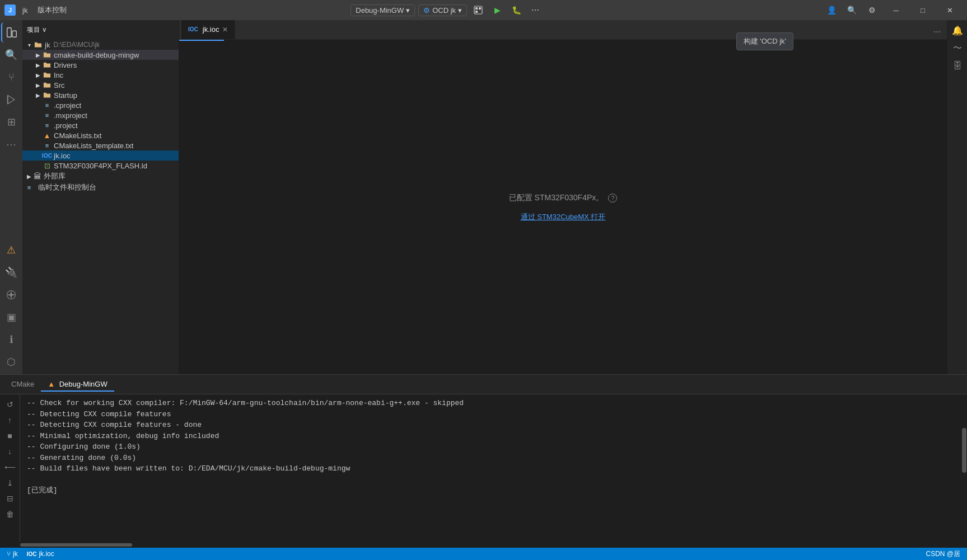 This screenshot has width=967, height=560. Describe the element at coordinates (76, 545) in the screenshot. I see `horiz-scroll-thumb` at that location.